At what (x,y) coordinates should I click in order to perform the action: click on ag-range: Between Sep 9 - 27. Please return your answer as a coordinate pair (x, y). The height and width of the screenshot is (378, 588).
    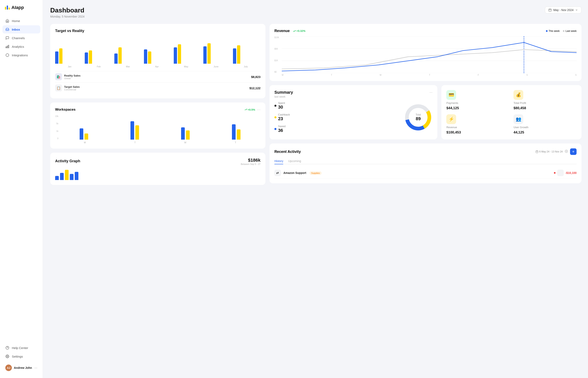
    Looking at the image, I should click on (250, 164).